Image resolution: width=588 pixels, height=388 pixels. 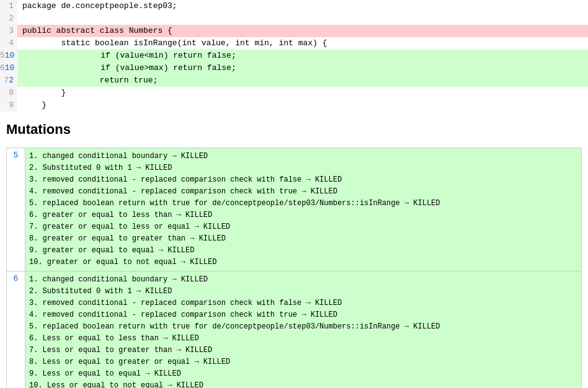 I want to click on code-line: 510 if (value<min) return false;, so click(x=294, y=56).